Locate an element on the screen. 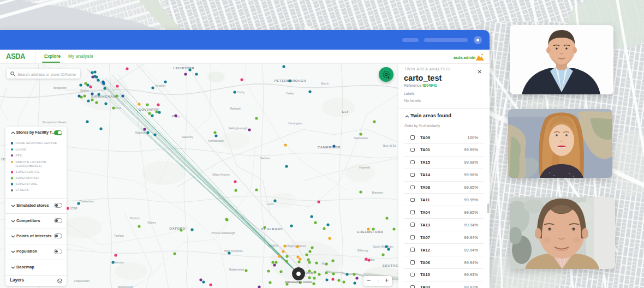 This screenshot has height=288, width=644. svg-text: South Woodham is located at coordinates (383, 247).